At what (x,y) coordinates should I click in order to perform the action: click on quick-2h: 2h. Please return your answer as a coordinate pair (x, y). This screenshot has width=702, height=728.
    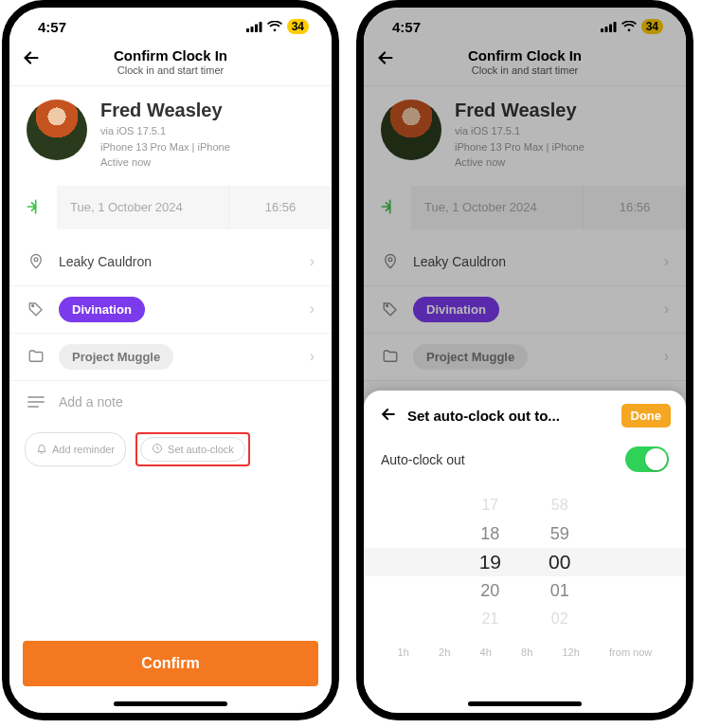
    Looking at the image, I should click on (444, 652).